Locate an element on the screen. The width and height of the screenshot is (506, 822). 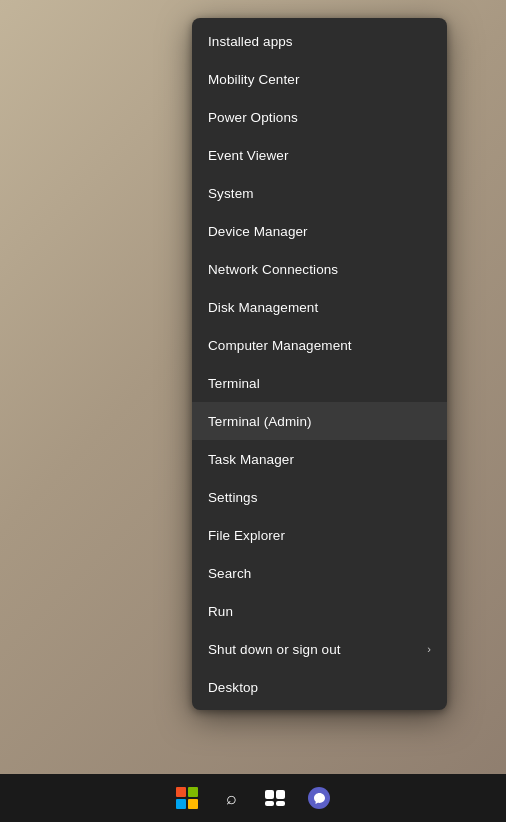
menu-item-terminal-admin: Terminal (Admin) is located at coordinates (320, 421).